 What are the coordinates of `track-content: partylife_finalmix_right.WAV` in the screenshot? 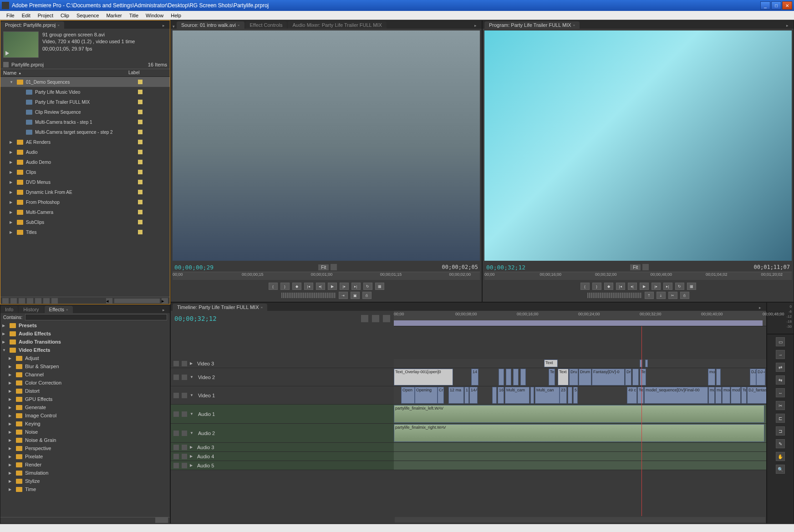 It's located at (580, 433).